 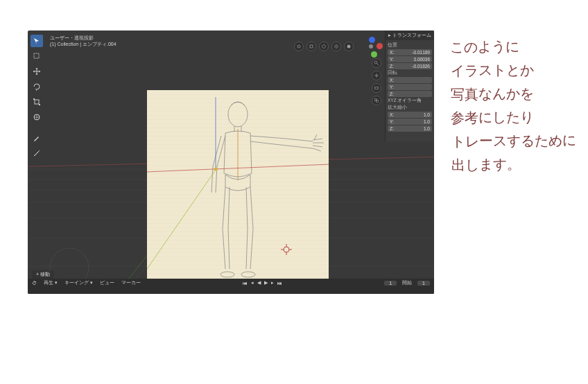 What do you see at coordinates (410, 46) in the screenshot?
I see `location-subheading: 位置` at bounding box center [410, 46].